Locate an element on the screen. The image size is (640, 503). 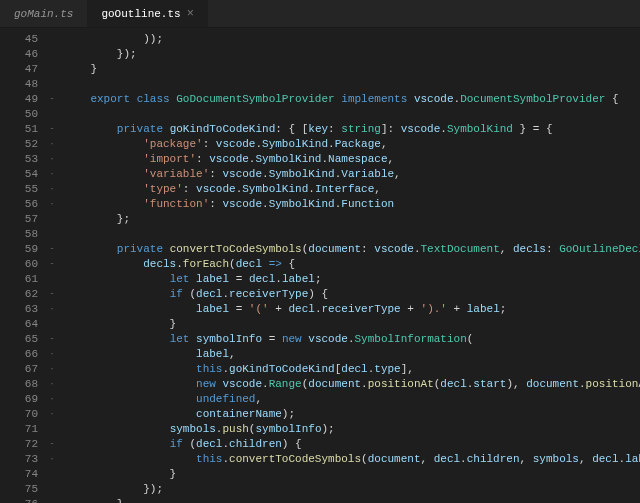
line-number: 56 is located at coordinates (19, 204).